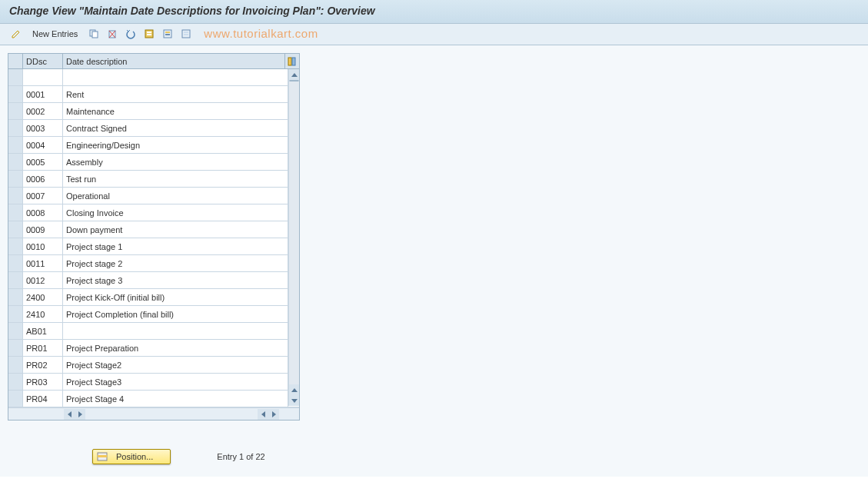  I want to click on copy-icon, so click(94, 34).